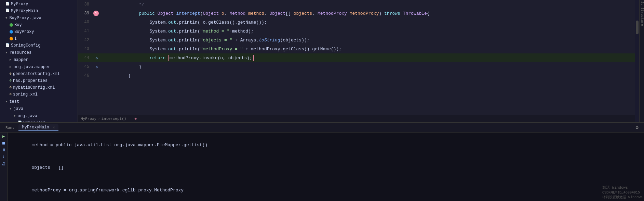 The image size is (644, 201). What do you see at coordinates (357, 118) in the screenshot?
I see `breadcrumb: MyProxy › intercept() ⊕` at bounding box center [357, 118].